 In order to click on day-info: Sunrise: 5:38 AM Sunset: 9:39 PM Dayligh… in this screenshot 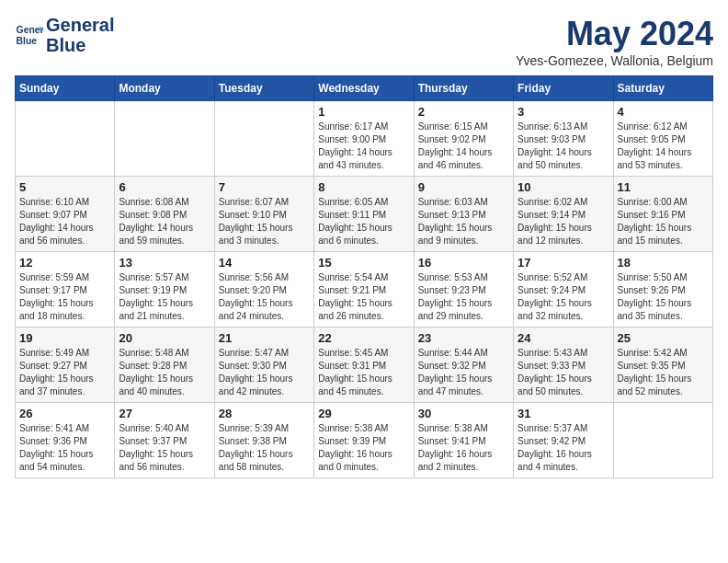, I will do `click(364, 448)`.